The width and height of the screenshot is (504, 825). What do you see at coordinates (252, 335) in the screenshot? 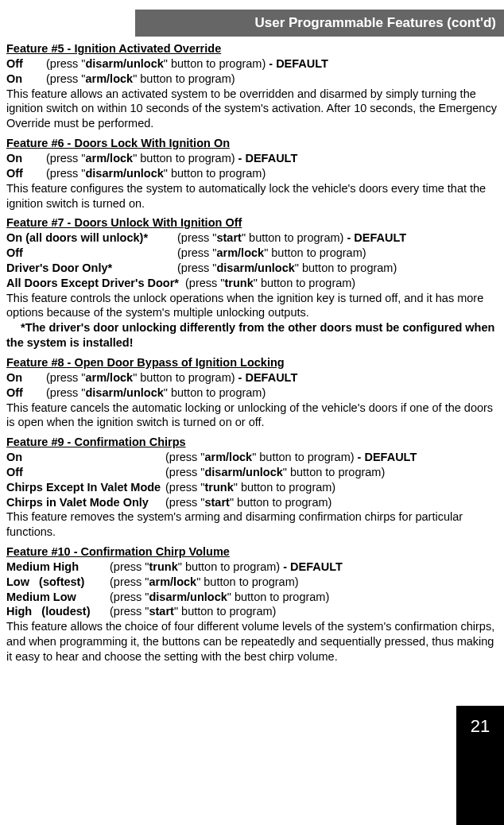
I see `feature-7-note: *The driver's door unlocking differently…` at bounding box center [252, 335].